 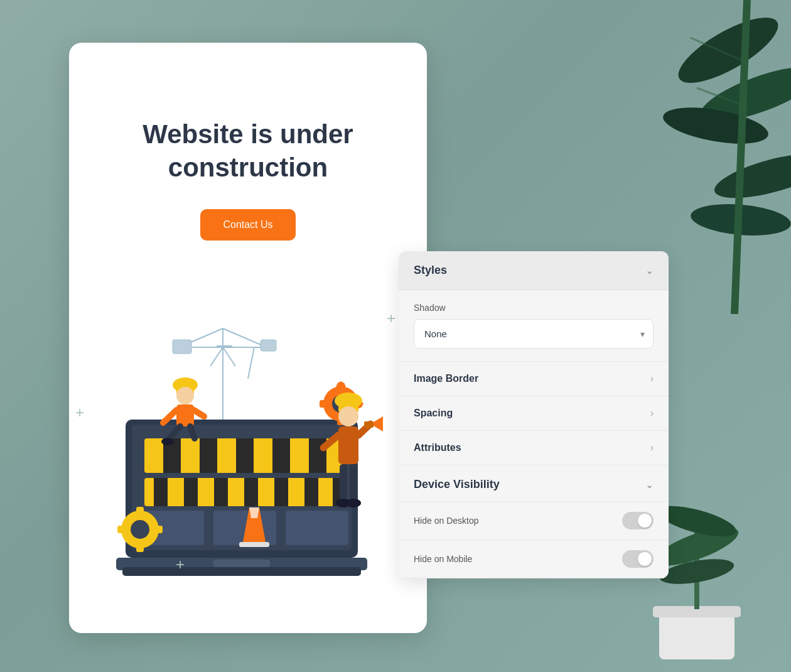 What do you see at coordinates (652, 413) in the screenshot?
I see `spacing-right: ›` at bounding box center [652, 413].